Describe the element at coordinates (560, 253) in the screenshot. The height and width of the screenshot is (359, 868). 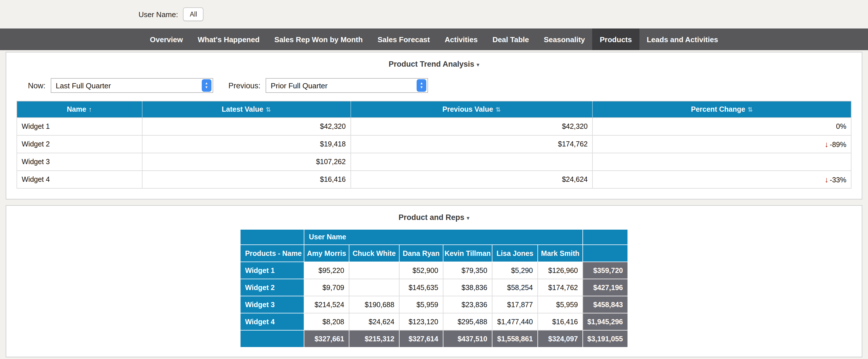
I see `pivot-column-header-mark-smith: Mark Smith` at that location.